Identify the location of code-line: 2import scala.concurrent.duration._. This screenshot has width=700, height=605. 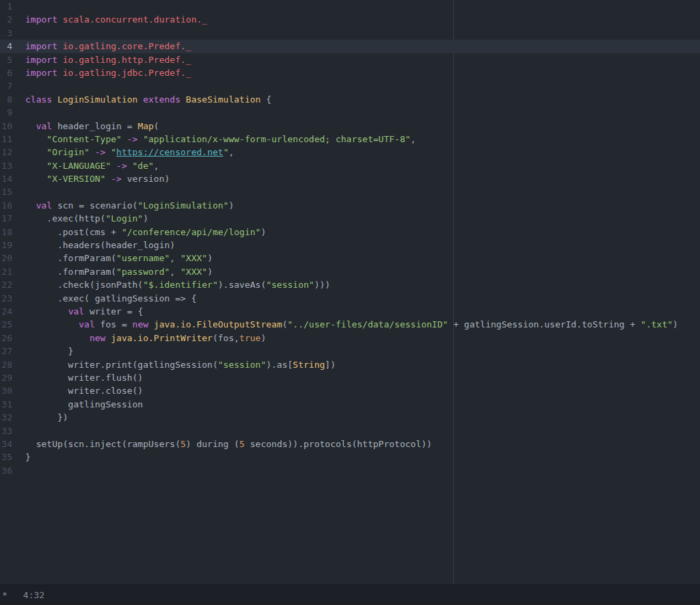
(350, 19).